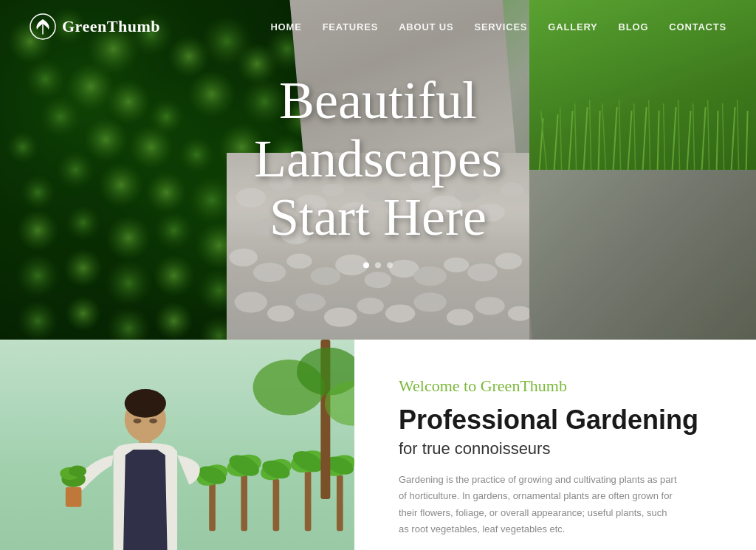 The width and height of the screenshot is (756, 550). Describe the element at coordinates (539, 504) in the screenshot. I see `about-description: Gardening is the practice of growing and…` at that location.